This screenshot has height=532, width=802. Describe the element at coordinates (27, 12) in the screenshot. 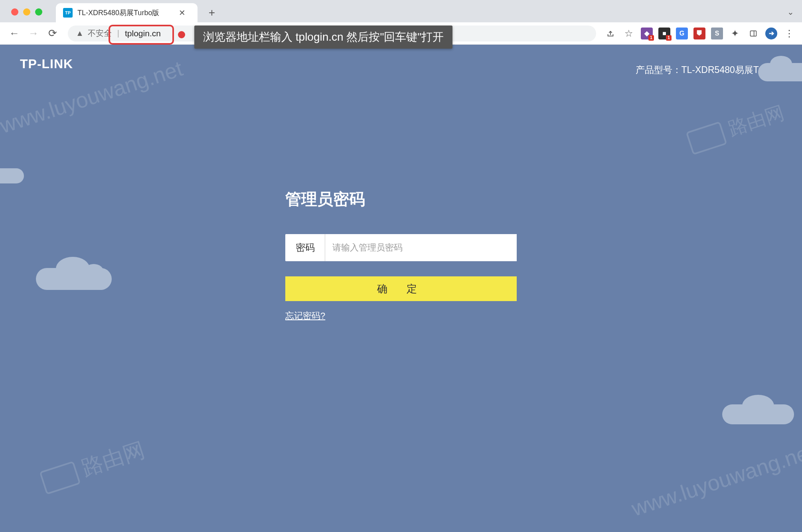

I see `window-controls` at that location.